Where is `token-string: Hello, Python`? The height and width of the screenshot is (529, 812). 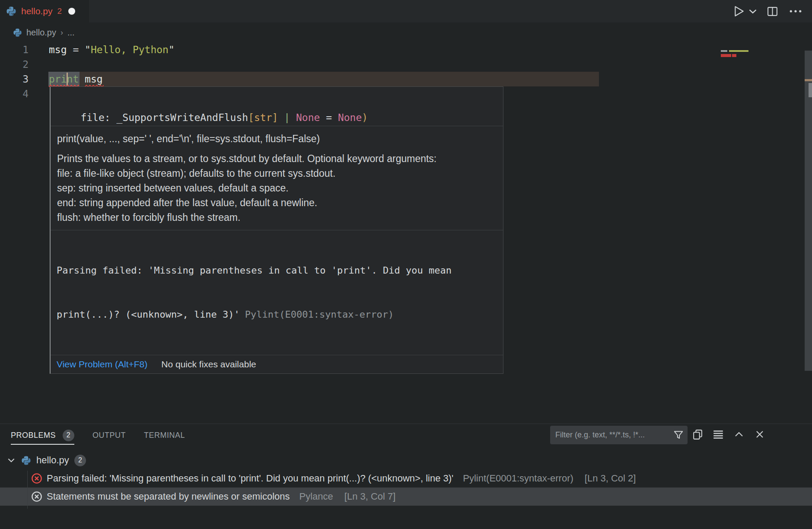
token-string: Hello, Python is located at coordinates (130, 50).